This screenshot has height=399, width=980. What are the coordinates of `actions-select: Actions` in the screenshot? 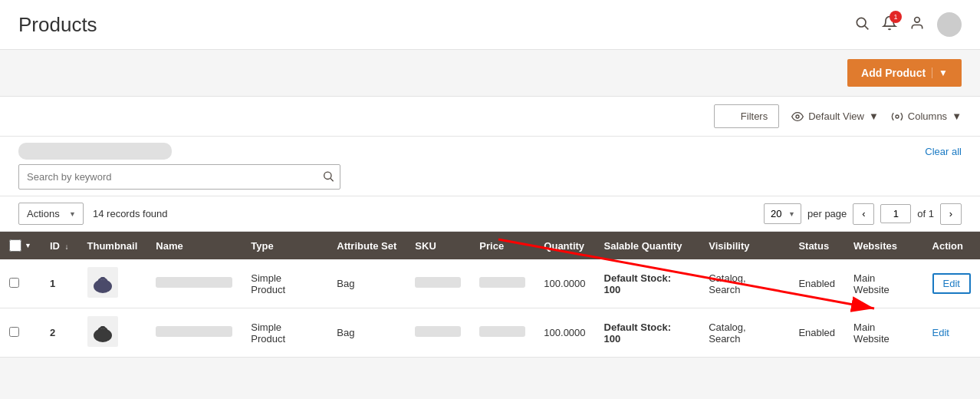 It's located at (51, 213).